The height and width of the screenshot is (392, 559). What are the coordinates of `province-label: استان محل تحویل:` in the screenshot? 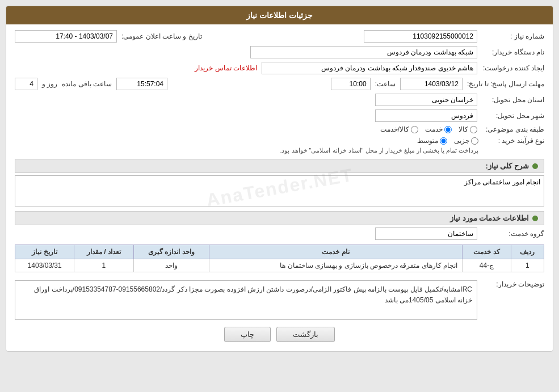 It's located at (513, 100).